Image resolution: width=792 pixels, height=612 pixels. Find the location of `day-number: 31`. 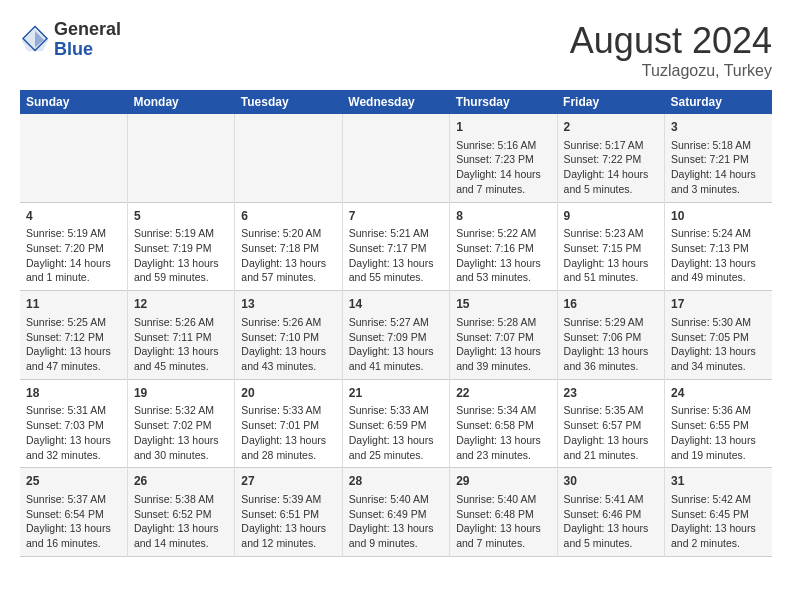

day-number: 31 is located at coordinates (718, 482).